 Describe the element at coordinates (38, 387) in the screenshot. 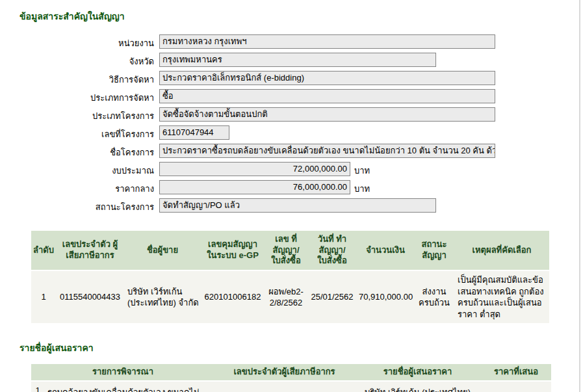

I see `bidder-seq: 1` at that location.